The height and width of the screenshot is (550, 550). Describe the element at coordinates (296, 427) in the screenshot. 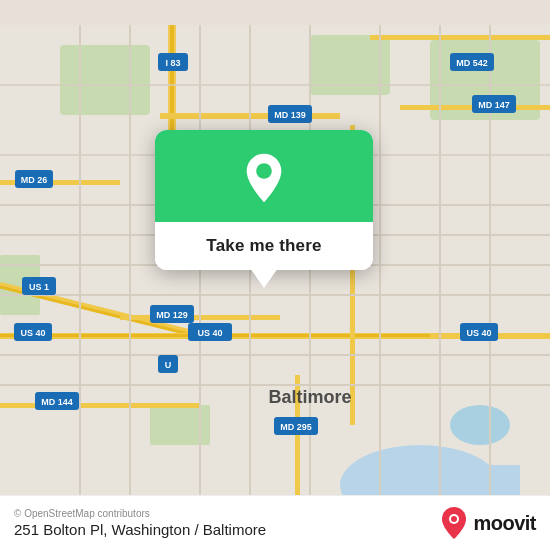

I see `svg-text: MD 295` at that location.